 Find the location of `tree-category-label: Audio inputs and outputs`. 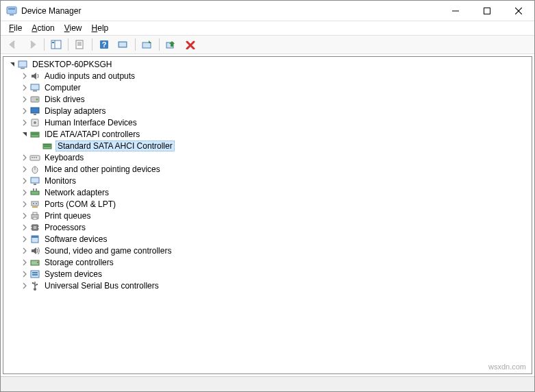

tree-category-label: Audio inputs and outputs is located at coordinates (90, 76).